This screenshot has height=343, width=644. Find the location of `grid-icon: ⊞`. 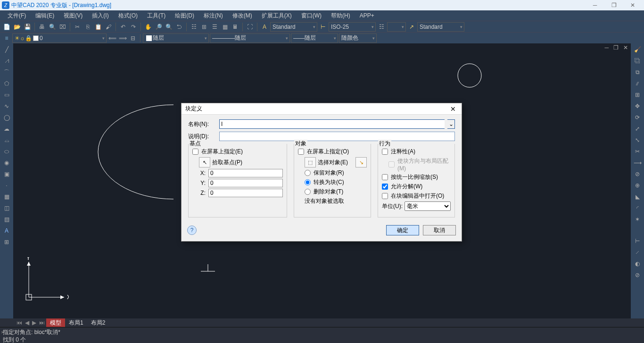

grid-icon: ⊞ is located at coordinates (7, 242).